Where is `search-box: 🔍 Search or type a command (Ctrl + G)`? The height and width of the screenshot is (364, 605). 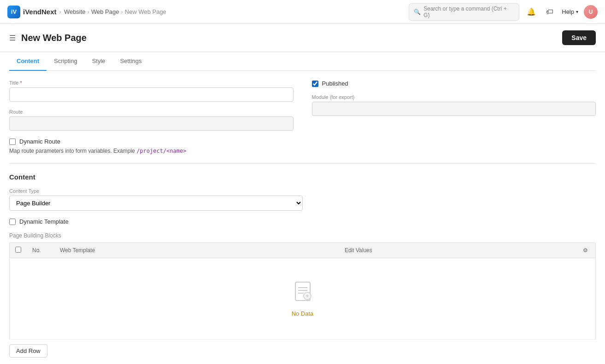
search-box: 🔍 Search or type a command (Ctrl + G) is located at coordinates (464, 12).